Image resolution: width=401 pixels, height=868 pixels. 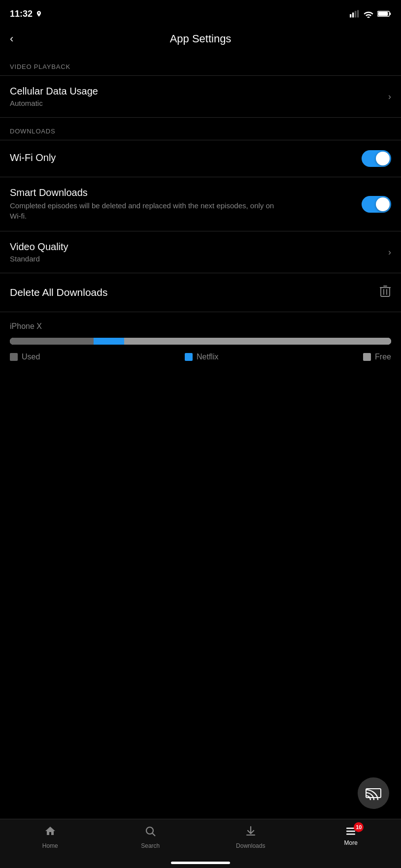 What do you see at coordinates (367, 357) in the screenshot?
I see `legend-dot-free` at bounding box center [367, 357].